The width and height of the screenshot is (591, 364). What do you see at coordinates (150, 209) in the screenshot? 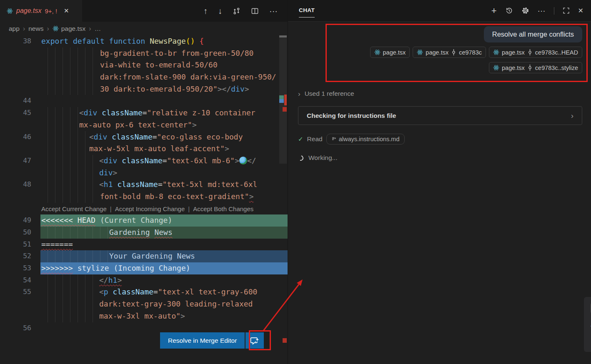
I see `codelens-action: Accept Incoming Change` at bounding box center [150, 209].